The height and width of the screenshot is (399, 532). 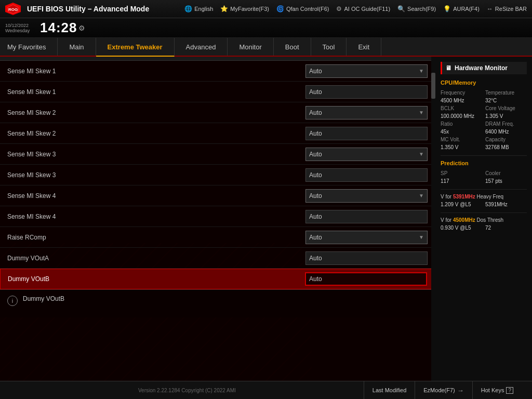 What do you see at coordinates (198, 9) in the screenshot?
I see `language-selector: 🌐 English` at bounding box center [198, 9].